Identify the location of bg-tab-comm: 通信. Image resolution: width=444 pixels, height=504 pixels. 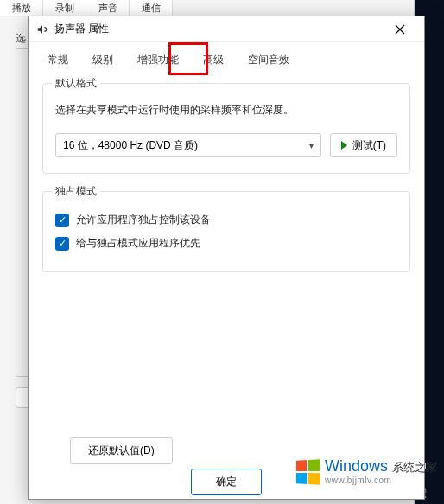
(151, 8).